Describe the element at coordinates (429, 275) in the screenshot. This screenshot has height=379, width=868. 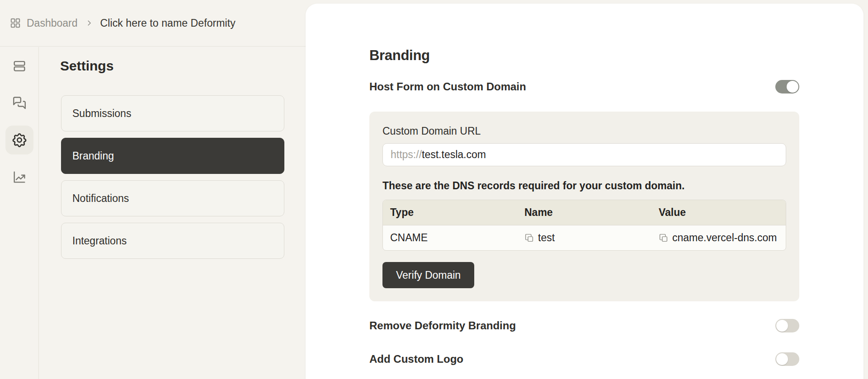
I see `verify-domain-button: Verify Domain` at that location.